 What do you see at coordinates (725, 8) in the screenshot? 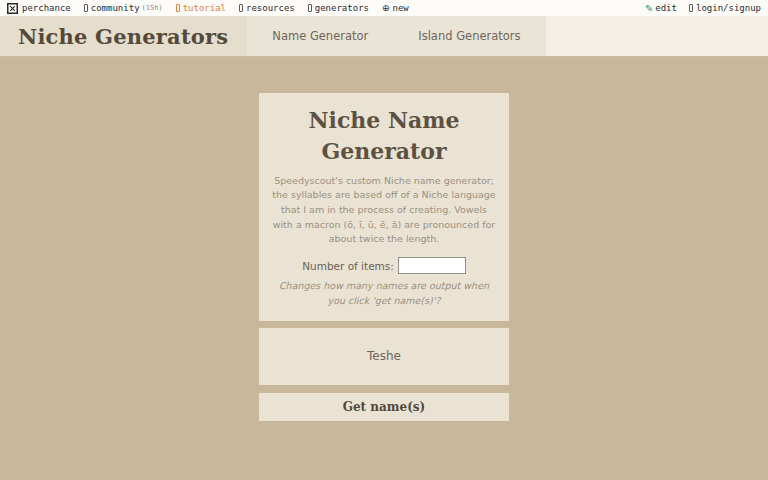
I see `login-signup-link: login/signup` at bounding box center [725, 8].